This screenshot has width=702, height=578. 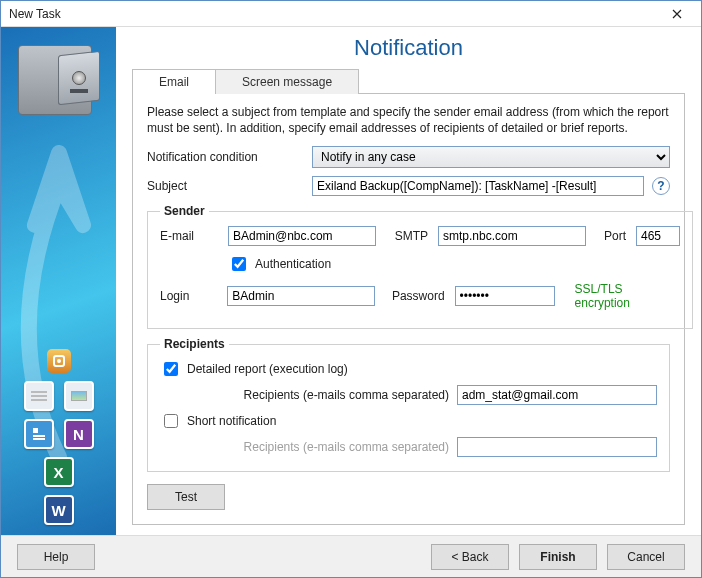 What do you see at coordinates (79, 434) in the screenshot?
I see `onenote-icon: N` at bounding box center [79, 434].